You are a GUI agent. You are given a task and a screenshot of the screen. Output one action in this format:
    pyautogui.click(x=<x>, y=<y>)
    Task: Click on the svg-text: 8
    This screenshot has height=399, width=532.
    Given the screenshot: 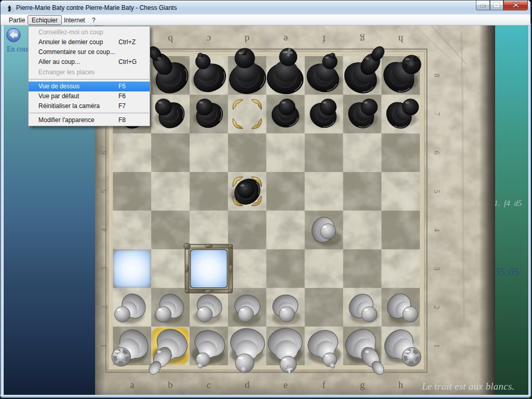 What is the action you would take?
    pyautogui.click(x=436, y=76)
    